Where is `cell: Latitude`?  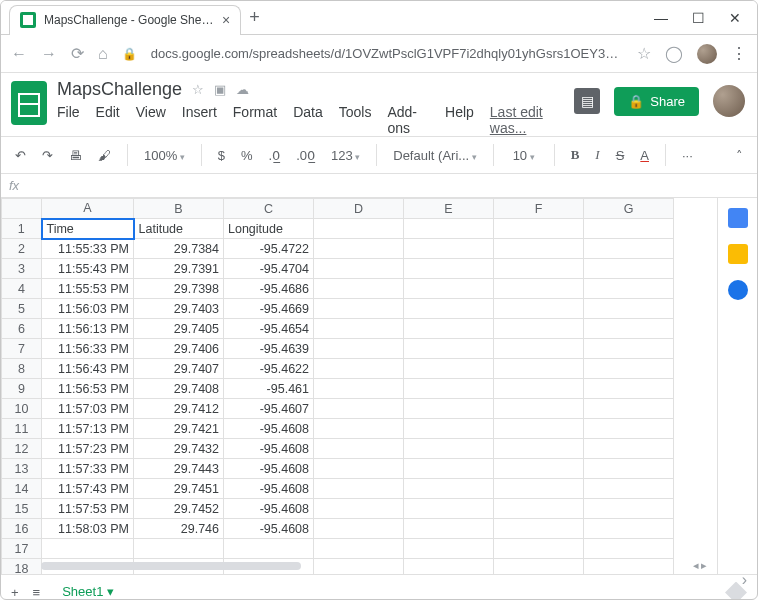
cell: Latitude is located at coordinates (179, 229).